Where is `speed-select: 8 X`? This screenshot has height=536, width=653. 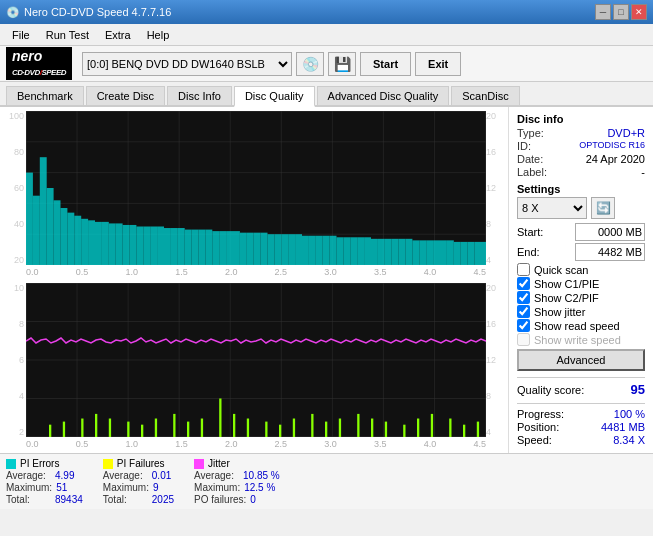 speed-select: 8 X is located at coordinates (552, 208).